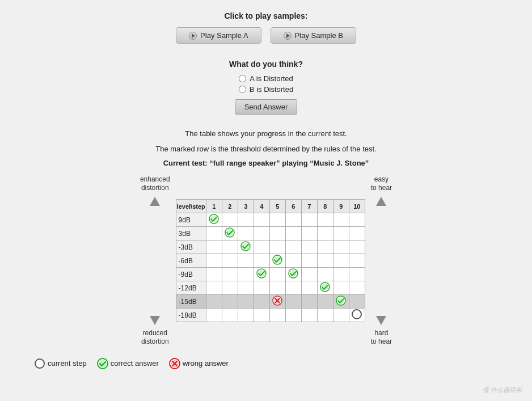  What do you see at coordinates (266, 90) in the screenshot?
I see `option-b-row: B is Distorted` at bounding box center [266, 90].